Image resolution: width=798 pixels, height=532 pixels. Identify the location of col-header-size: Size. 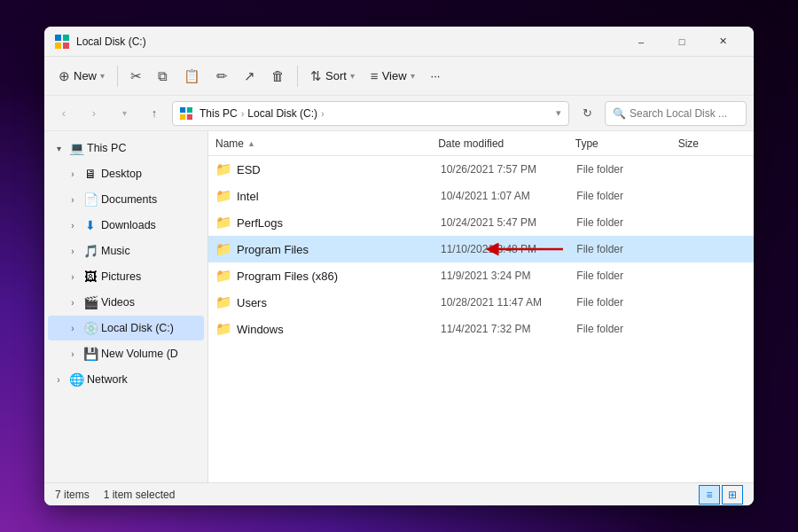
(713, 144).